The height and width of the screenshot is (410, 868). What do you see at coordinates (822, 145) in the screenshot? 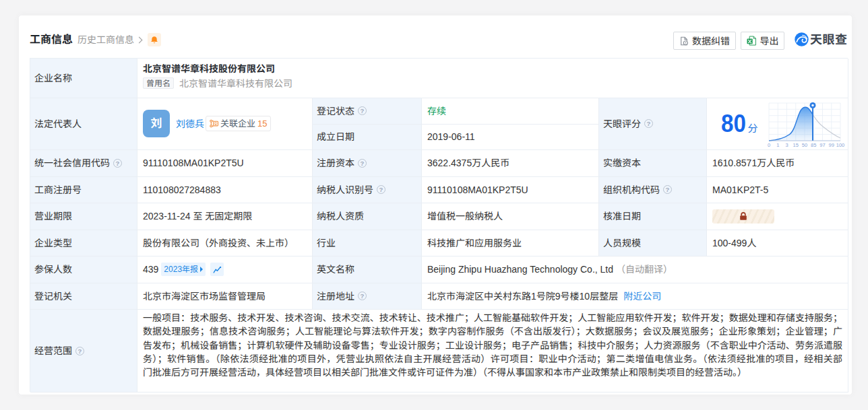
I see `svg-text: 97` at bounding box center [822, 145].